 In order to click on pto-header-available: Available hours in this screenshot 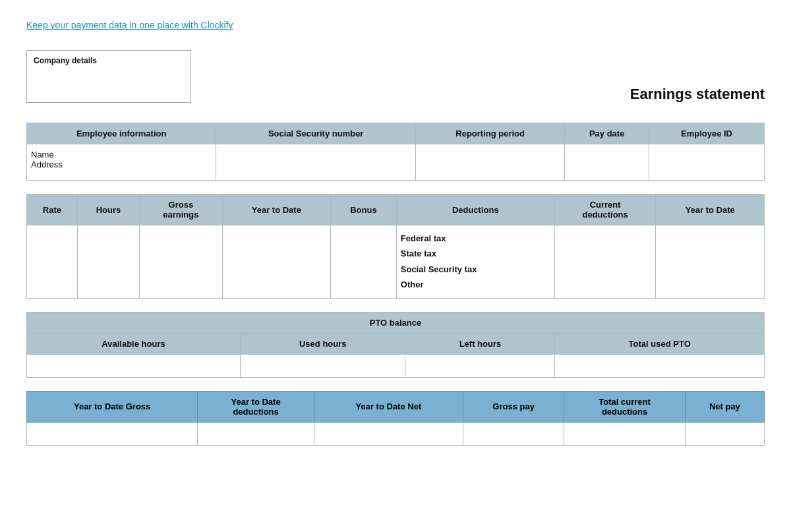, I will do `click(134, 343)`.